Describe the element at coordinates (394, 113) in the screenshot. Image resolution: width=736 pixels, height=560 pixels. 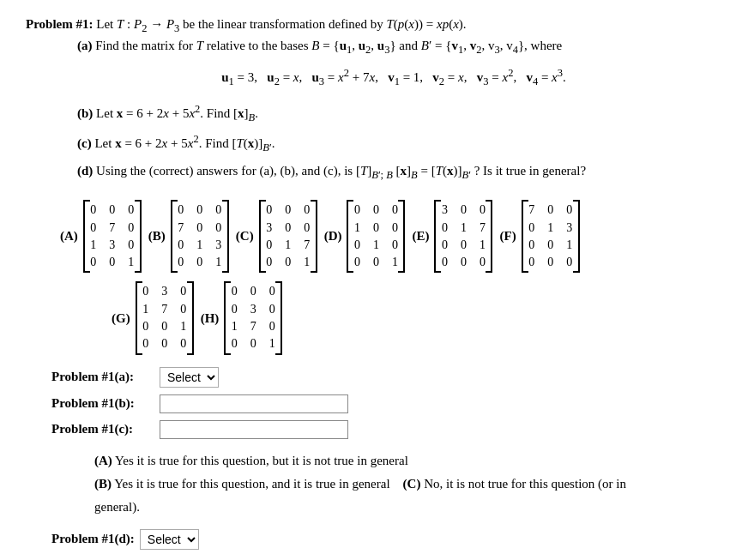
I see `part-b-line: (b) Let x = 6 + 2x + 5x2. Find [x]B.` at that location.